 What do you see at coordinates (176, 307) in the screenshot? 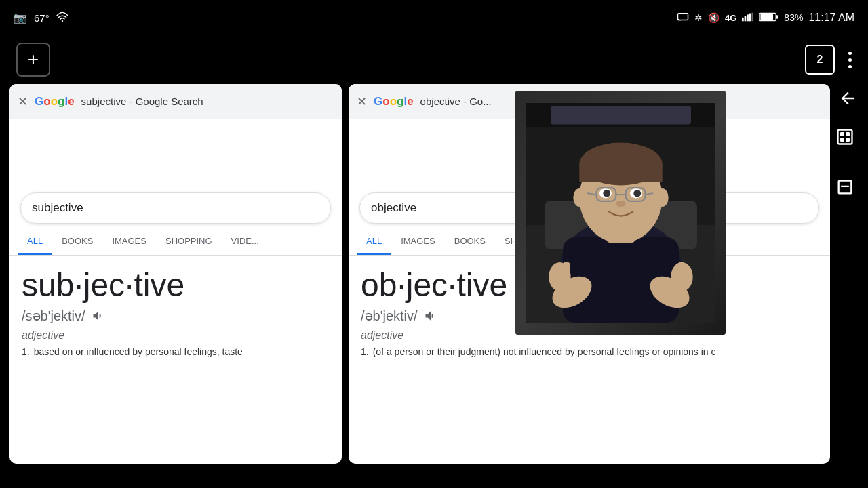
I see `dict-result-left: sub·jec·tive /səb'jektiv/ adjective 1.ba…` at bounding box center [176, 307].